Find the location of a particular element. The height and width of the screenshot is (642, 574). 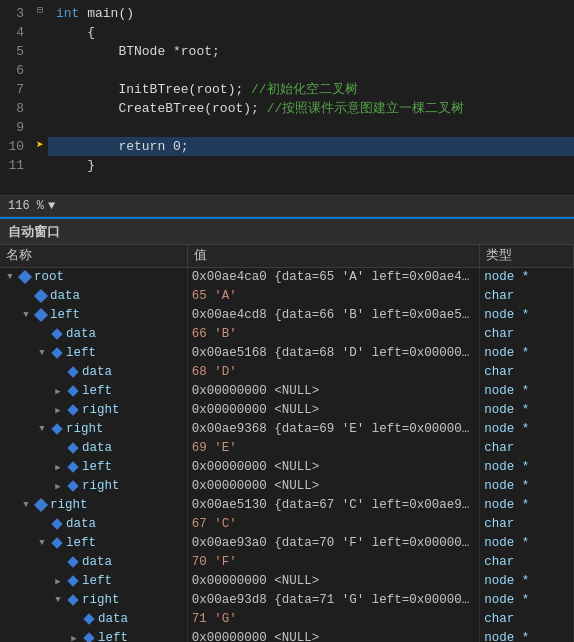

zoom-dropdown-arrow: ▼ is located at coordinates (52, 206).